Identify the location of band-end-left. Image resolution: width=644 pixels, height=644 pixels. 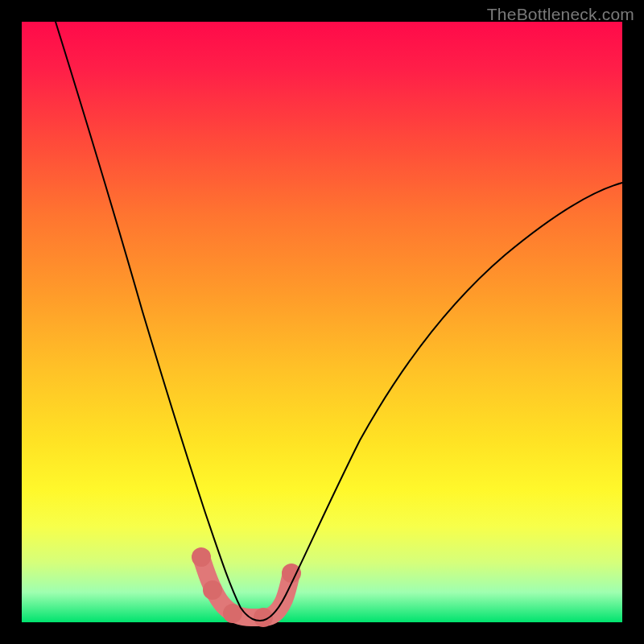
(201, 557).